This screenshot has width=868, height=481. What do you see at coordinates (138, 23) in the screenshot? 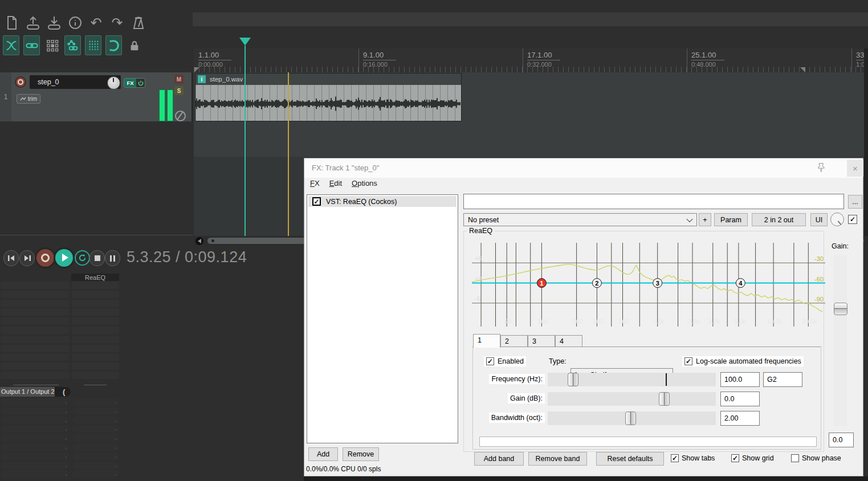
I see `metronome-button` at bounding box center [138, 23].